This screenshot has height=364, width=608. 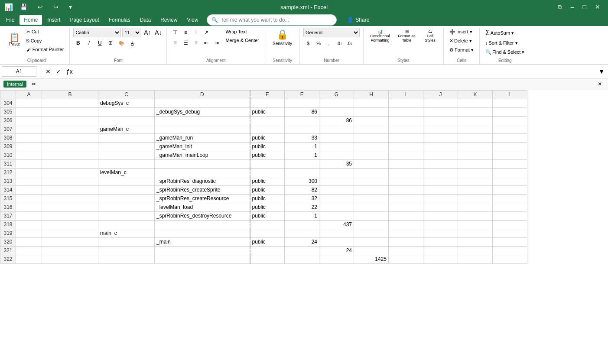 What do you see at coordinates (371, 233) in the screenshot?
I see `cell-H319` at bounding box center [371, 233].